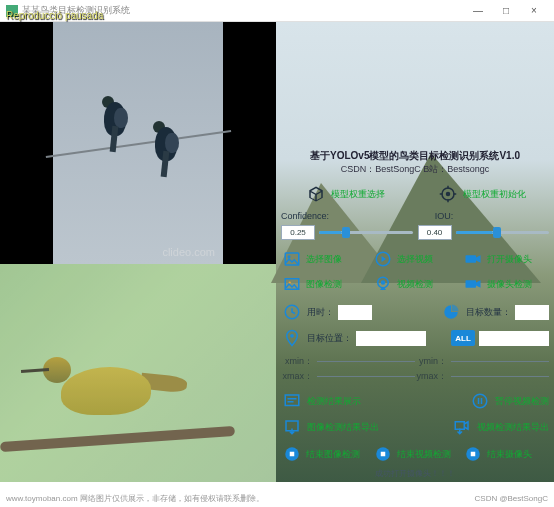 This screenshot has width=554, height=507. Describe the element at coordinates (534, 11) in the screenshot. I see `close-button: ×` at that location.